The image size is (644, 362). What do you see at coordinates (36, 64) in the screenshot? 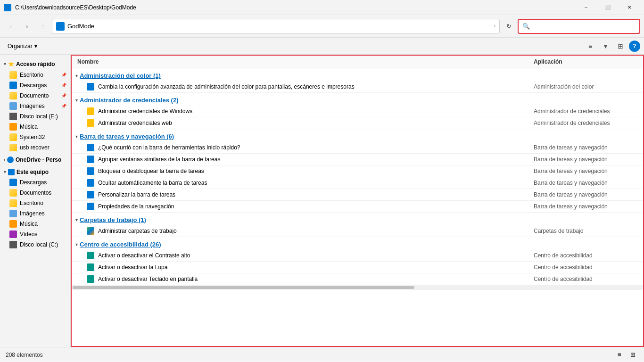
I see `quick-access-label: Acceso rápido` at bounding box center [36, 64].